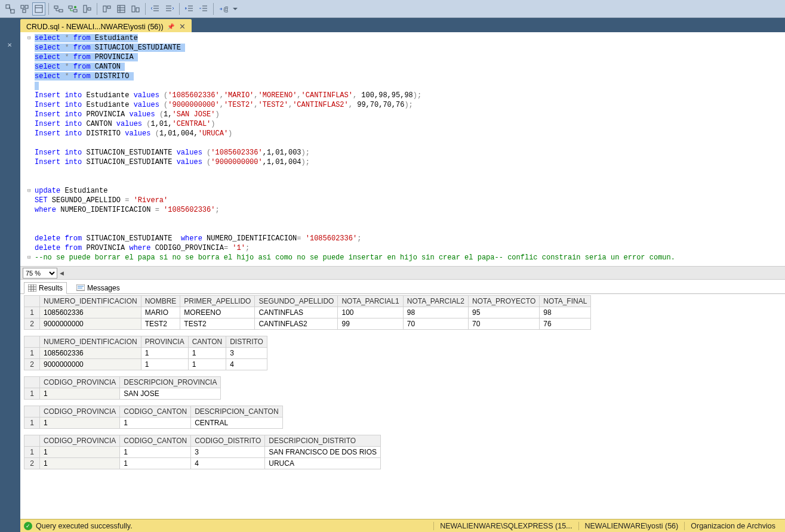 The width and height of the screenshot is (785, 532). What do you see at coordinates (370, 324) in the screenshot?
I see `cell: 99` at bounding box center [370, 324].